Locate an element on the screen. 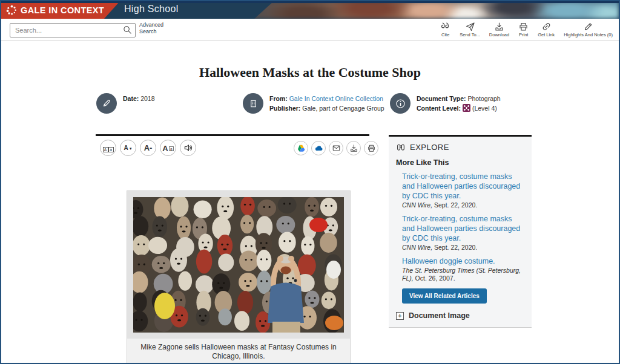  highlighter-icon is located at coordinates (589, 27).